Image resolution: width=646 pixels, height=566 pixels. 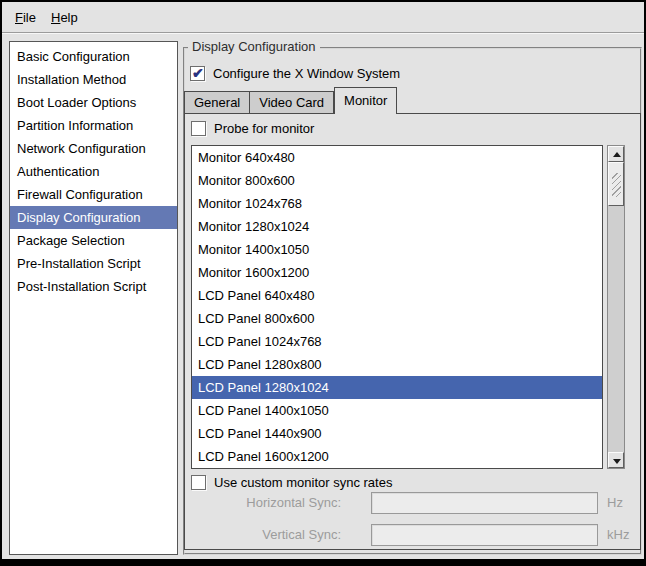 I want to click on monitor-list-item: Monitor 1600x1200, so click(x=397, y=272).